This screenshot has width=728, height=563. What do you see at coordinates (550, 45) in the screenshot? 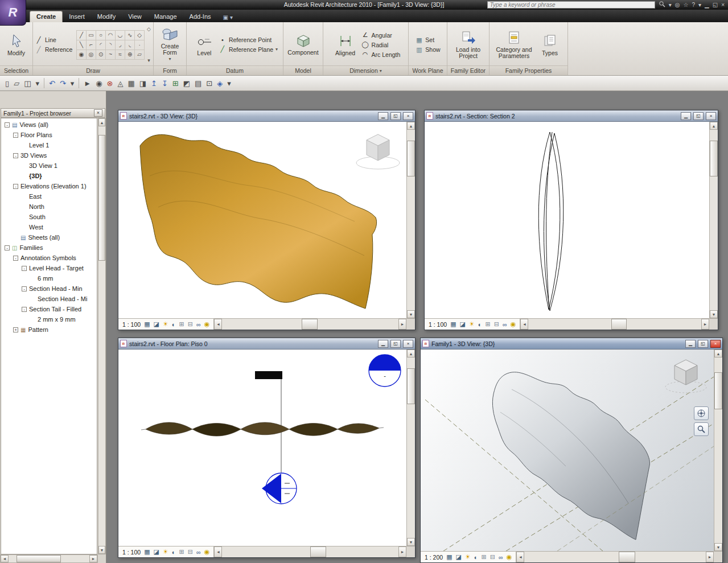
I see `types-button: Types` at bounding box center [550, 45].